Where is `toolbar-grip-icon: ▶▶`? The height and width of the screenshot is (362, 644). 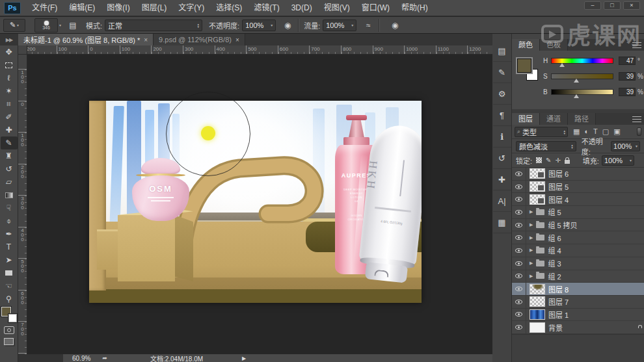
toolbar-grip-icon: ▶▶ is located at coordinates (9, 40).